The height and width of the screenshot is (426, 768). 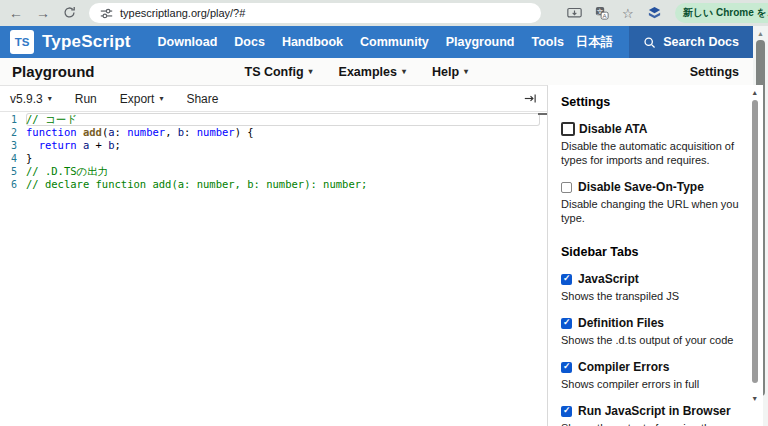 What do you see at coordinates (52, 119) in the screenshot?
I see `code-token: // コード` at bounding box center [52, 119].